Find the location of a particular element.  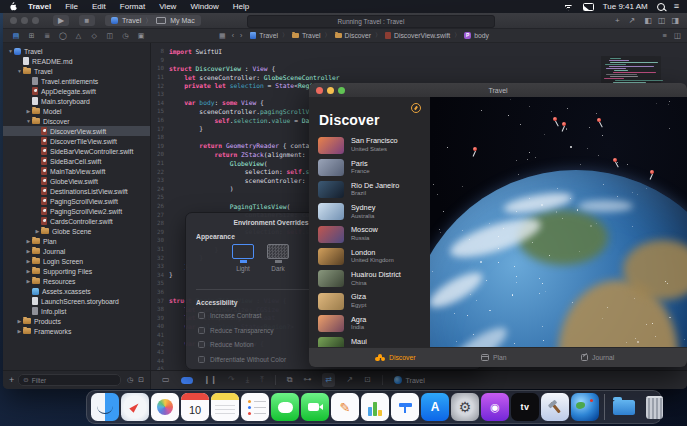

dock-icon-notes is located at coordinates (225, 407).